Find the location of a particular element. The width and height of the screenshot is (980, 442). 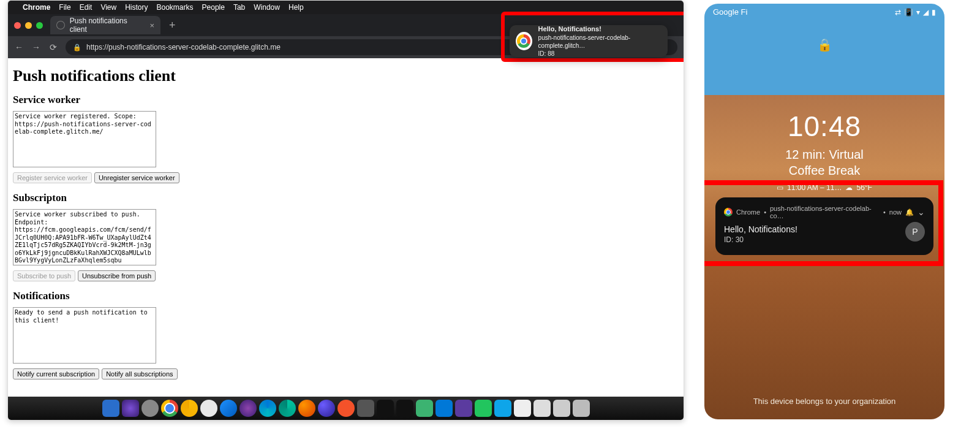

menu-tab: Tab is located at coordinates (239, 7).